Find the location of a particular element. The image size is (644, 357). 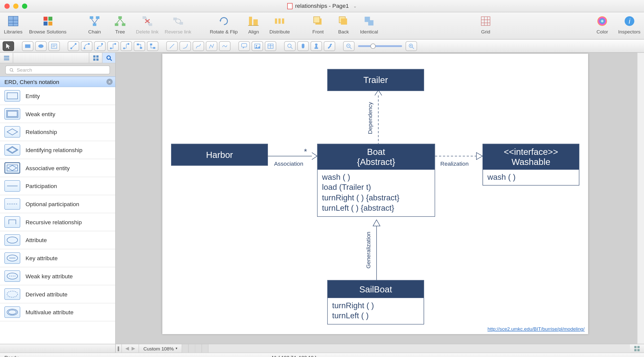

text-tool is located at coordinates (54, 46).